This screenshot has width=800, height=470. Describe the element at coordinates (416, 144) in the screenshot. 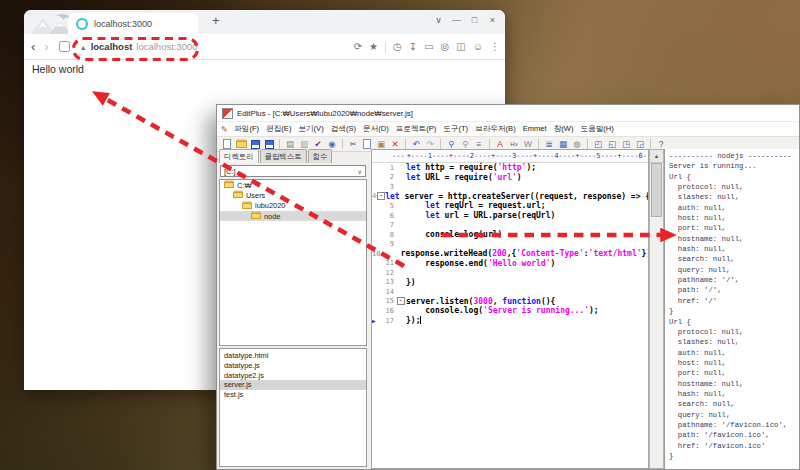

I see `undo-icon: ↶` at that location.